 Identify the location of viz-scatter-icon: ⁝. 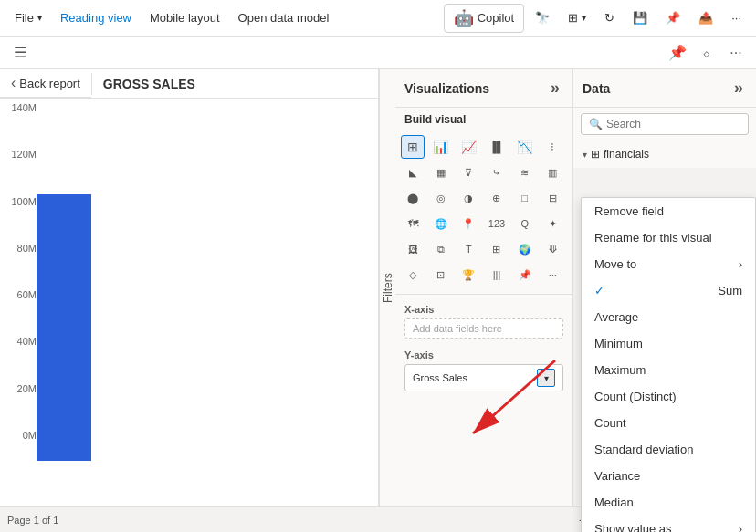
(552, 147).